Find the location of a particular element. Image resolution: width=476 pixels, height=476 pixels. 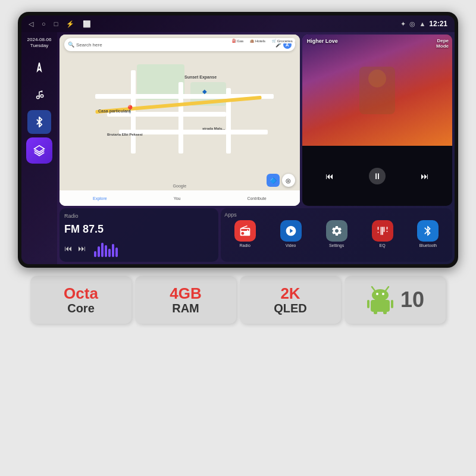

map-nav-btn: ◎ is located at coordinates (289, 180).